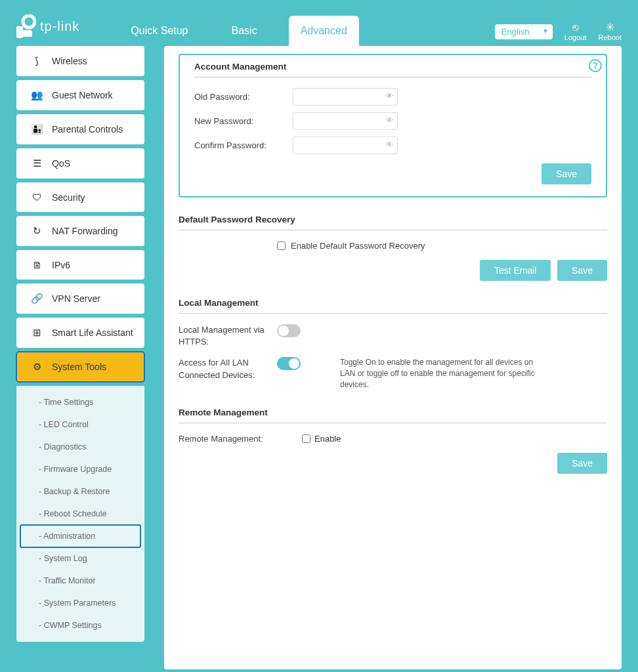 The height and width of the screenshot is (672, 638). What do you see at coordinates (37, 129) in the screenshot?
I see `family-icon: 👨‍👦` at bounding box center [37, 129].